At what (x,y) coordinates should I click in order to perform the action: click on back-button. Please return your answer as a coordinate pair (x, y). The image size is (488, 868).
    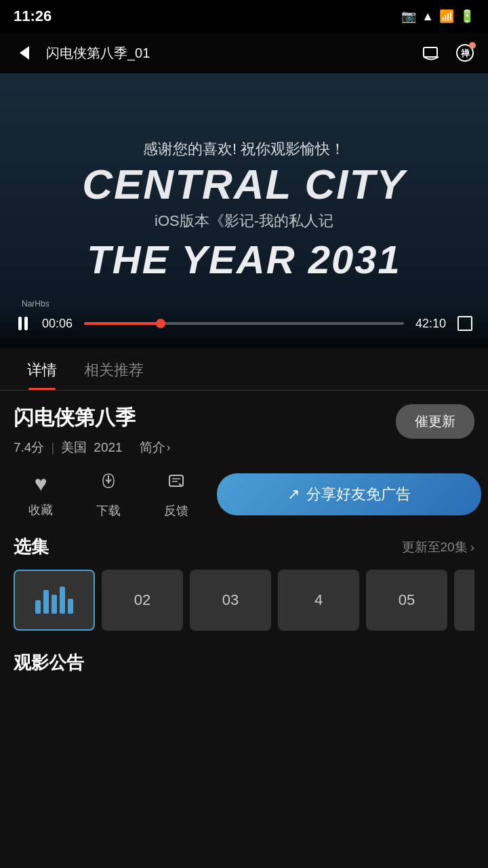
    Looking at the image, I should click on (24, 53).